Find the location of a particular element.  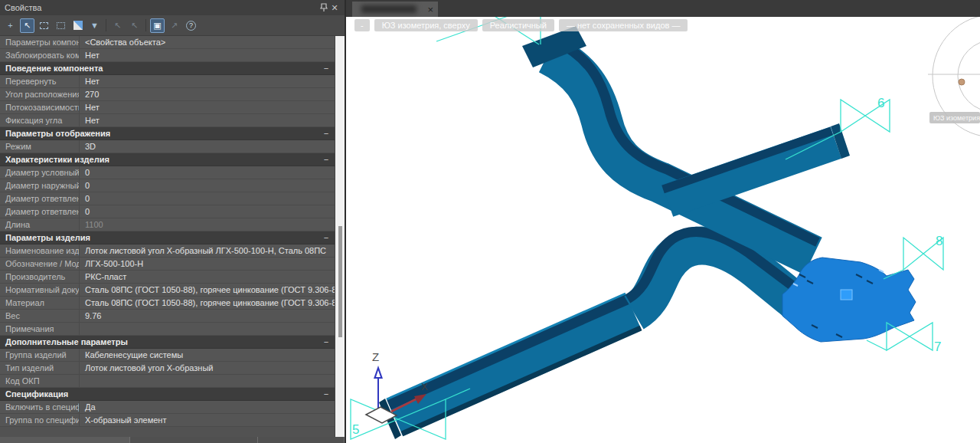

property-value: <Свойства объекта> is located at coordinates (207, 42).